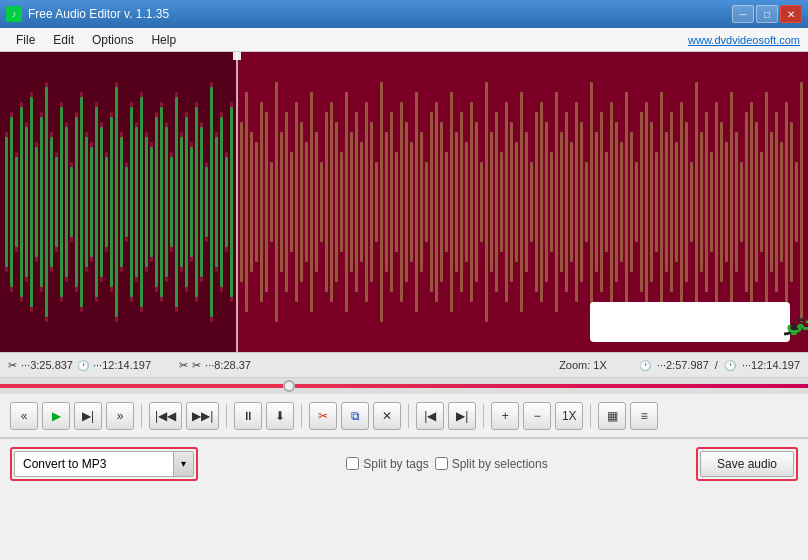  I want to click on menu-options: Options, so click(112, 40).